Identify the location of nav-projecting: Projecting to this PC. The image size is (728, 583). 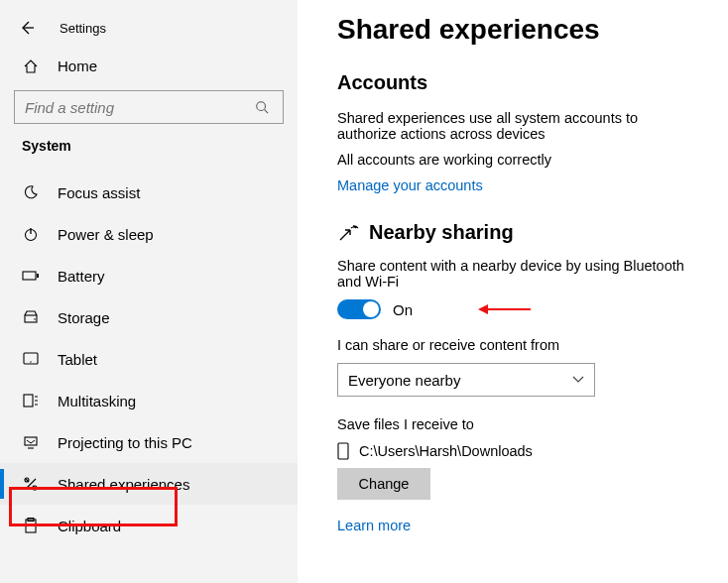
(149, 442).